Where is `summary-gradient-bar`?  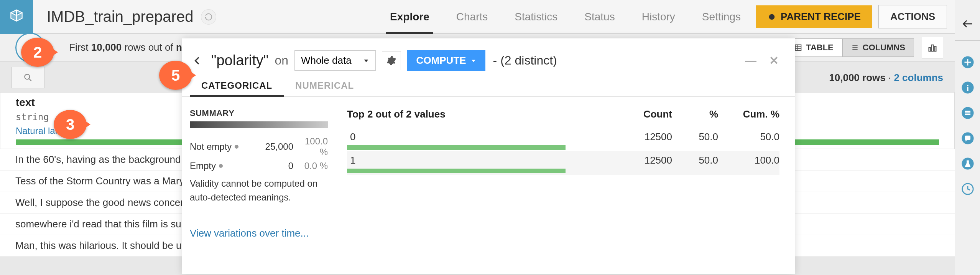
summary-gradient-bar is located at coordinates (259, 125).